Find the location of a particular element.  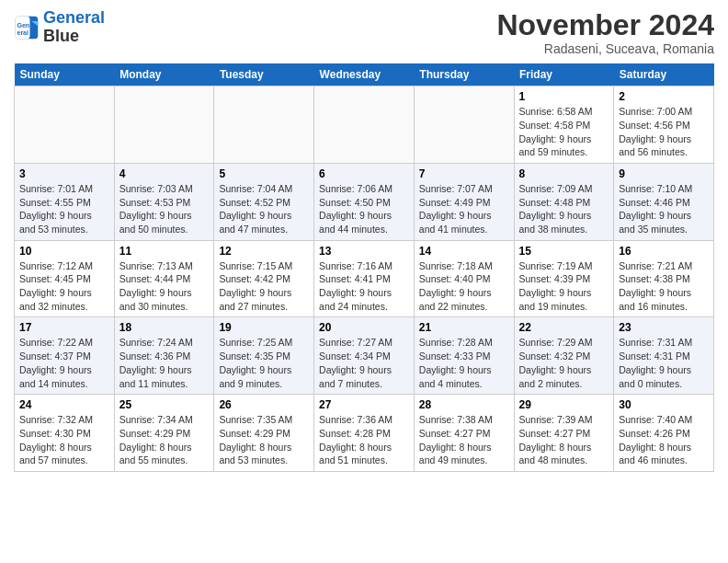

day-info: Sunrise: 7:40 AM Sunset: 4:26 PM Dayligh… is located at coordinates (664, 440).